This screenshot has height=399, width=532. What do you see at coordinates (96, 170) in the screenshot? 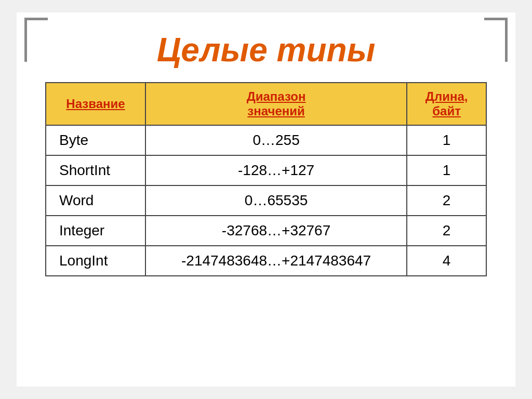
I see `cell-type-name: ShortInt` at bounding box center [96, 170].